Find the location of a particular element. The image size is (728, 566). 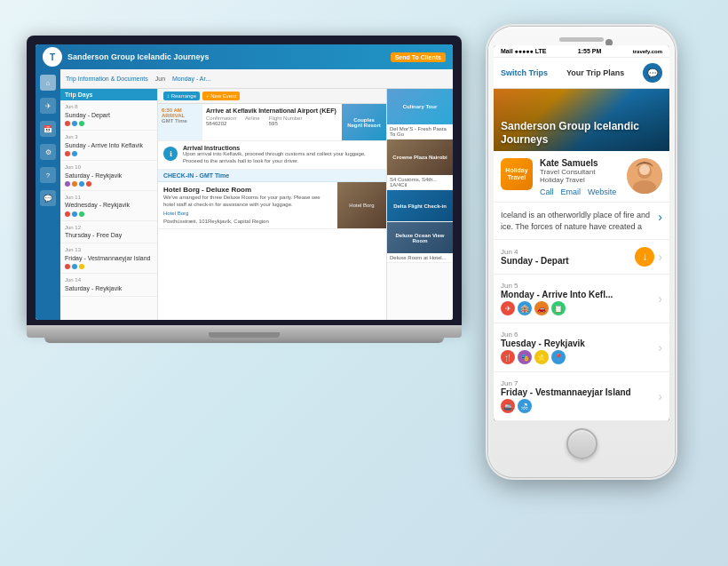

nav-day-1: Sunday - Depart is located at coordinates (108, 116).